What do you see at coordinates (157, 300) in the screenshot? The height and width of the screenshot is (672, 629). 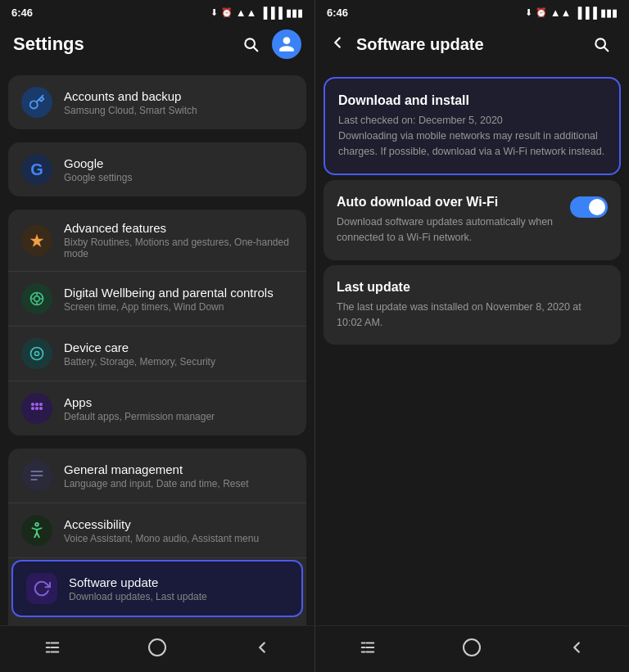 I see `settings-item-digital-wellbeing: Digital Wellbeing and parental controls …` at bounding box center [157, 300].